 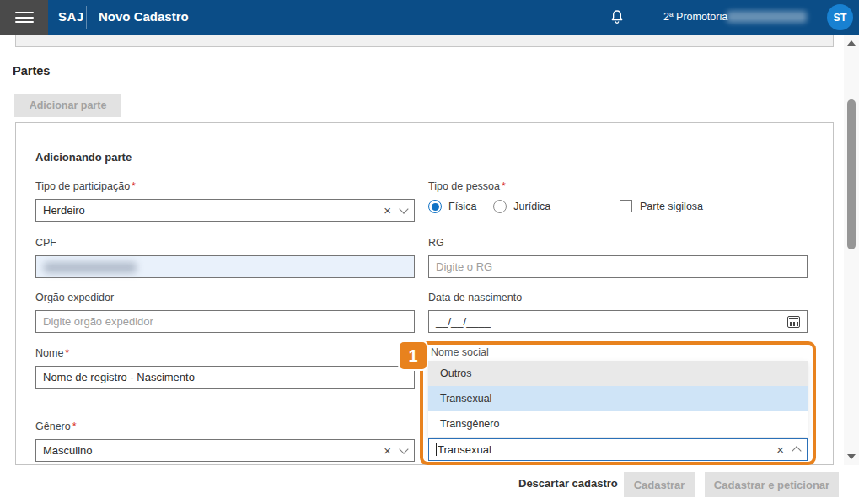 I want to click on nome-social-label: Nome social, so click(x=460, y=352).